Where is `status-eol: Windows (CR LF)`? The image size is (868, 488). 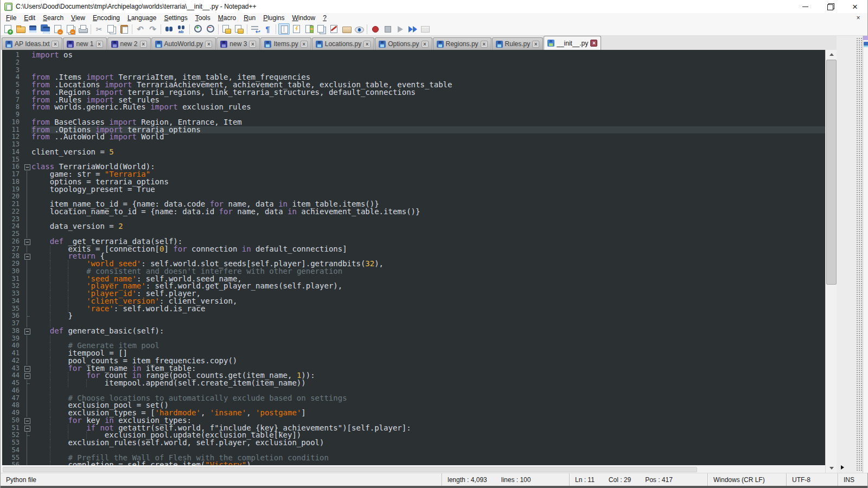 status-eol: Windows (CR LF) is located at coordinates (746, 479).